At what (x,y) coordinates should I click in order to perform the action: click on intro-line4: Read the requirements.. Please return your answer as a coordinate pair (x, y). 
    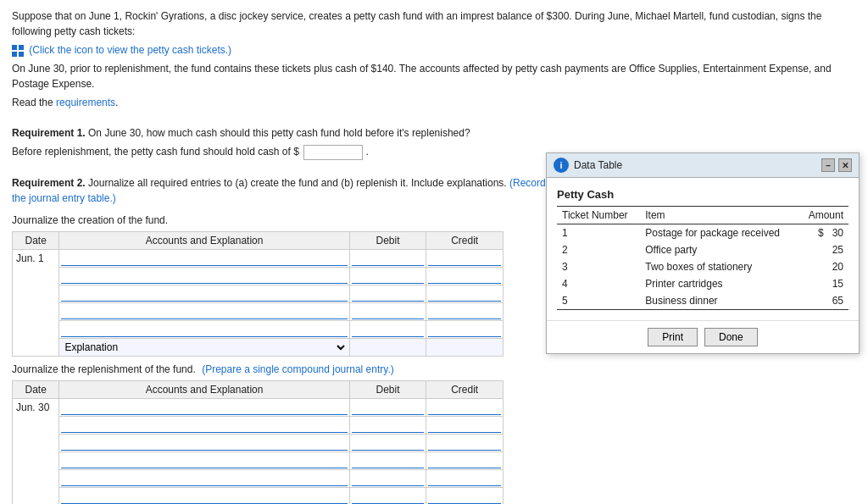
    Looking at the image, I should click on (434, 102).